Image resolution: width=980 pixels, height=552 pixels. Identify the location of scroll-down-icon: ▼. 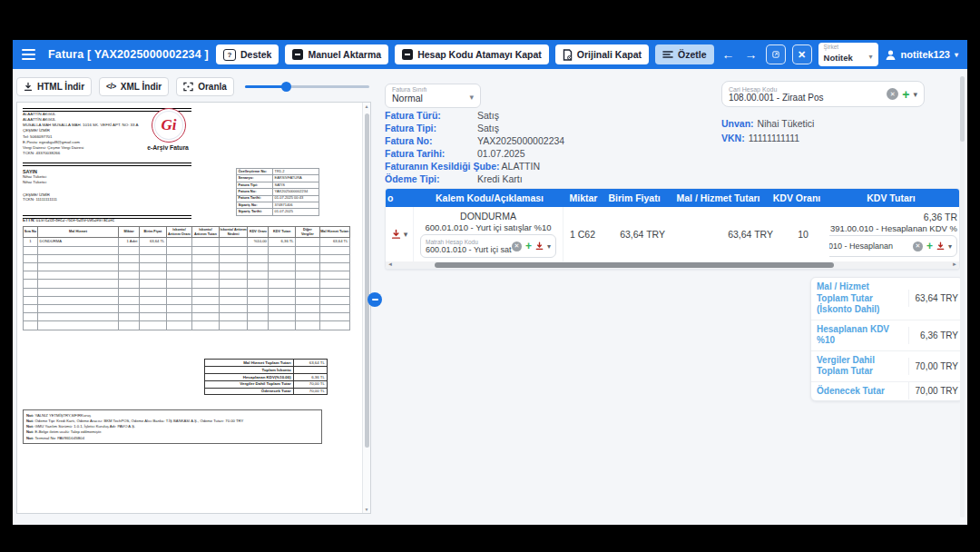
(367, 509).